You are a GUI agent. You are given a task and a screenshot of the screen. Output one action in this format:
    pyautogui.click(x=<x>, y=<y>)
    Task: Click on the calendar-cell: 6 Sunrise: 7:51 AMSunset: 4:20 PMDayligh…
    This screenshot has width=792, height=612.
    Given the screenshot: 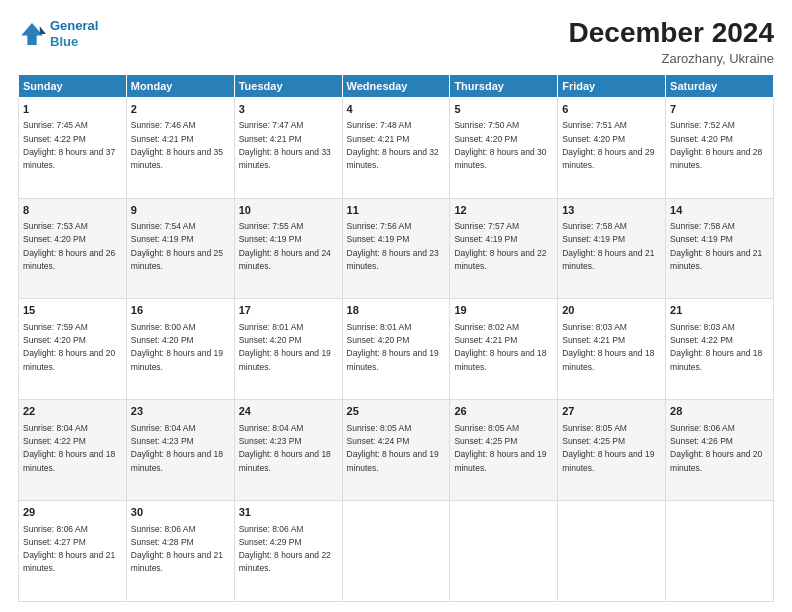 What is the action you would take?
    pyautogui.click(x=612, y=148)
    